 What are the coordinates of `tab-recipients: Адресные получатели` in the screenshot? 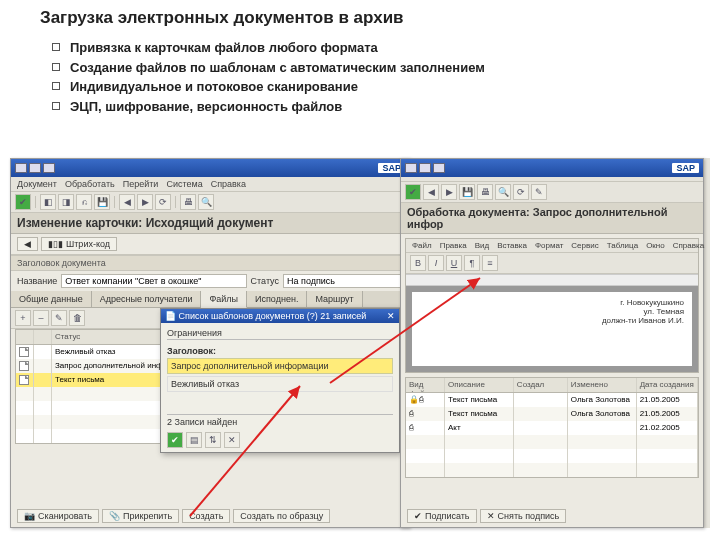 It's located at (147, 299).